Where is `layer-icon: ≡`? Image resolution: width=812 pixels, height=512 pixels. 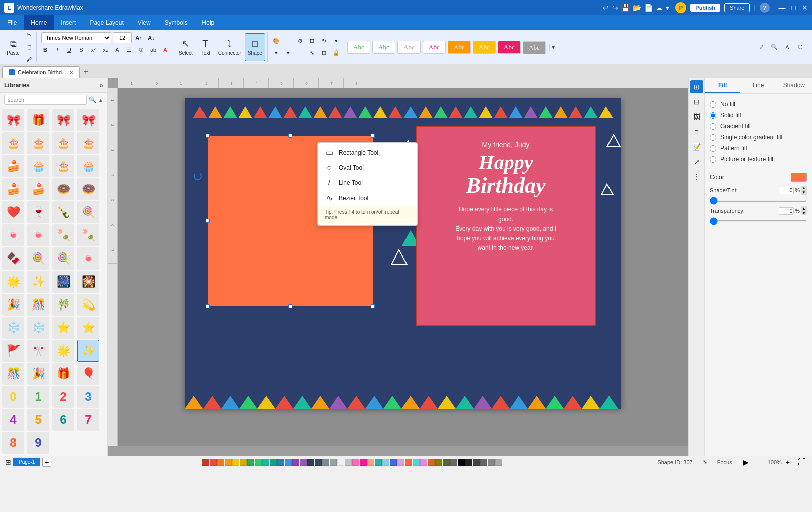
layer-icon: ≡ is located at coordinates (697, 132).